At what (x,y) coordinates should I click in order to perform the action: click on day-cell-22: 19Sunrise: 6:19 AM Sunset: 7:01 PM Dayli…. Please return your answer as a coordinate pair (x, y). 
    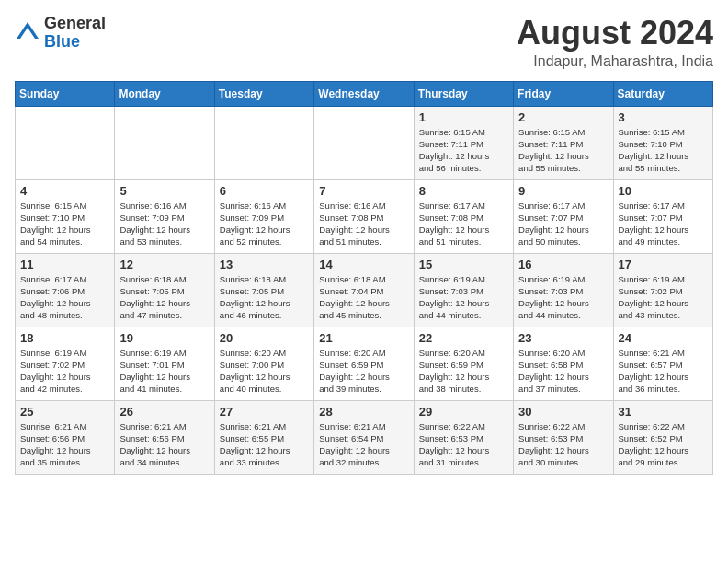
    Looking at the image, I should click on (165, 363).